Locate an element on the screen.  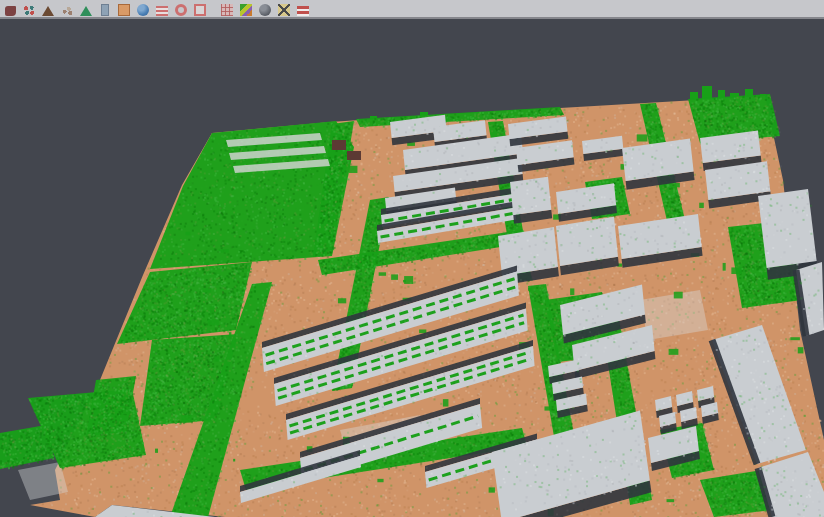
ruler-stripes-icon-glyph is located at coordinates (303, 11).